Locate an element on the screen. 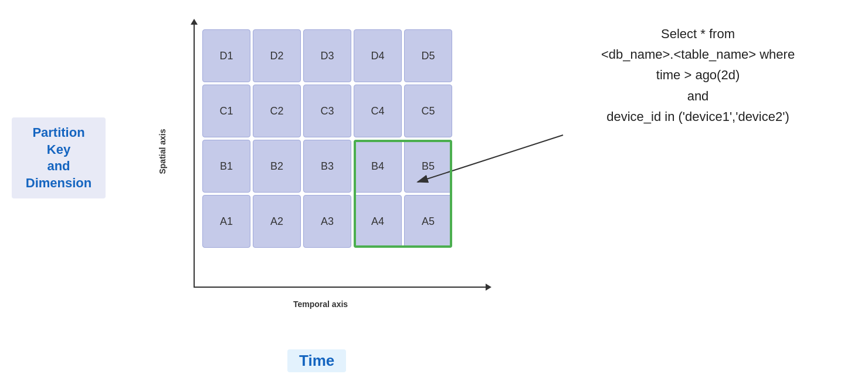 This screenshot has width=868, height=384. x-axis is located at coordinates (340, 287).